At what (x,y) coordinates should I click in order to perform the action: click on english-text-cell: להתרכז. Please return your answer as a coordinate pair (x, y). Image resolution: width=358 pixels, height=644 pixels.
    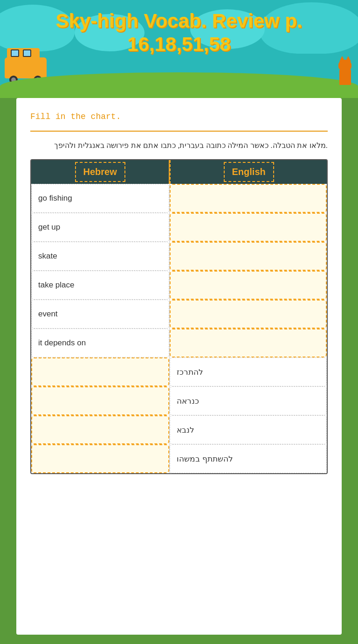
    Looking at the image, I should click on (248, 372).